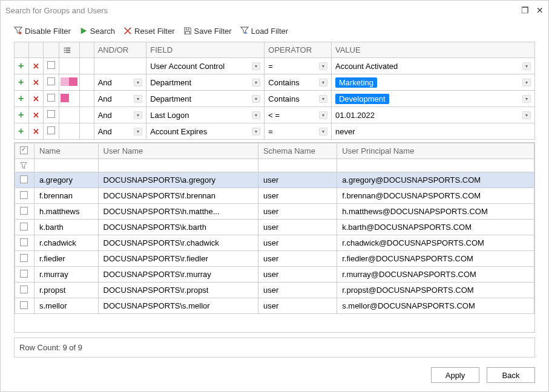 The image size is (549, 392). What do you see at coordinates (275, 212) in the screenshot?
I see `table-row: h.matthews DOCUSNAPSPORTS\h.matthe... us…` at bounding box center [275, 212].